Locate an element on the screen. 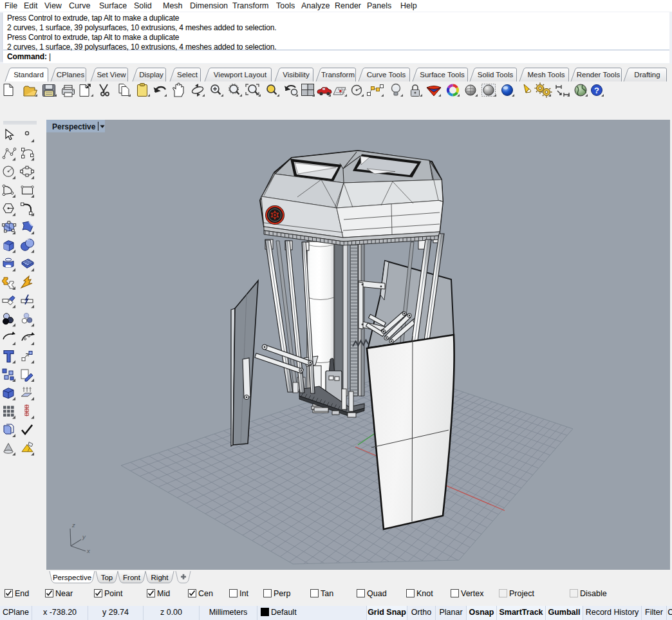  svg-text: Transform is located at coordinates (338, 75).